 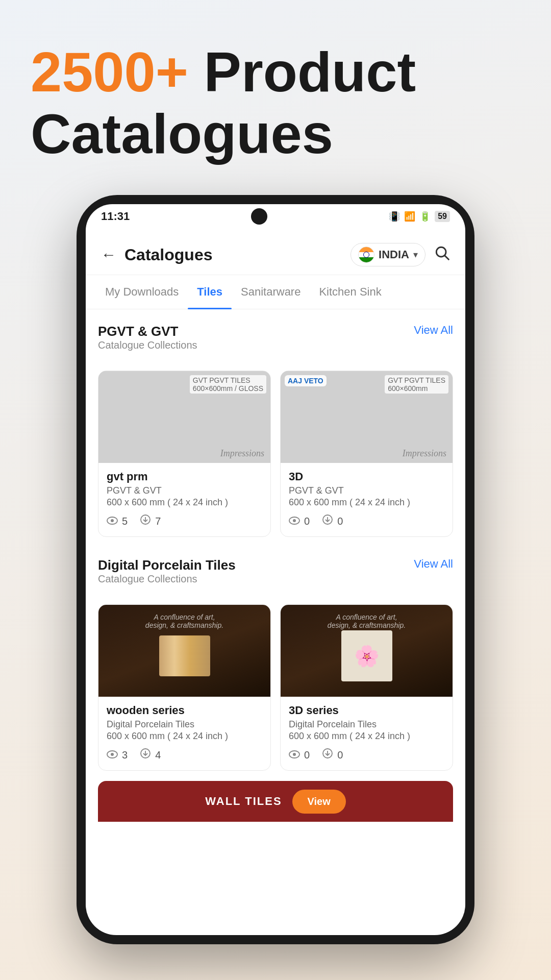 I want to click on wall-tiles-partial-card: WALL TILES View, so click(x=276, y=801).